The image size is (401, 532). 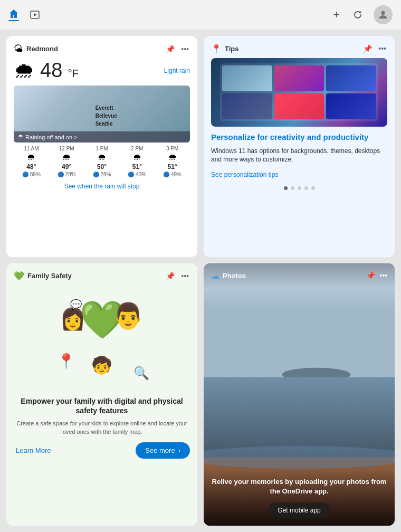 What do you see at coordinates (299, 487) in the screenshot?
I see `photos-headline: Relive your memories by uploading your p…` at bounding box center [299, 487].